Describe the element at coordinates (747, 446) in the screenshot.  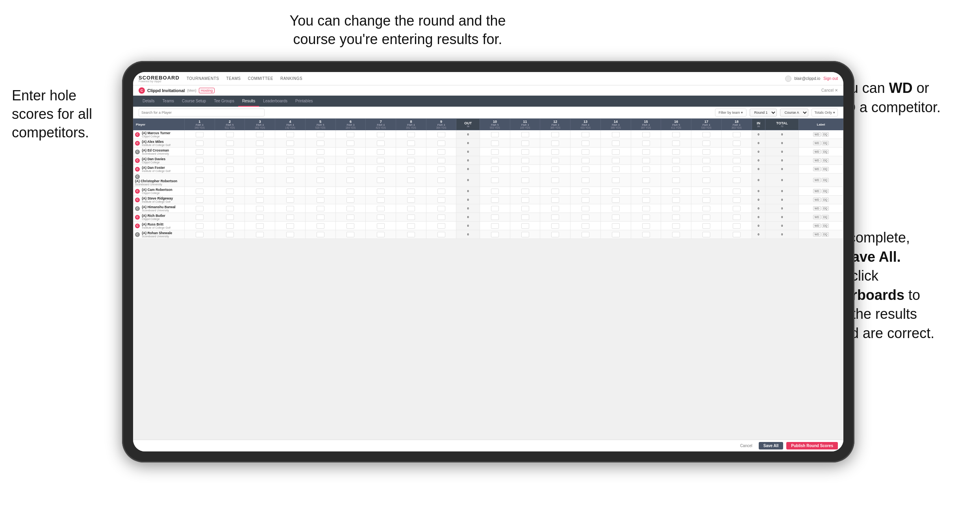
I see `cancel-button: Cancel` at that location.